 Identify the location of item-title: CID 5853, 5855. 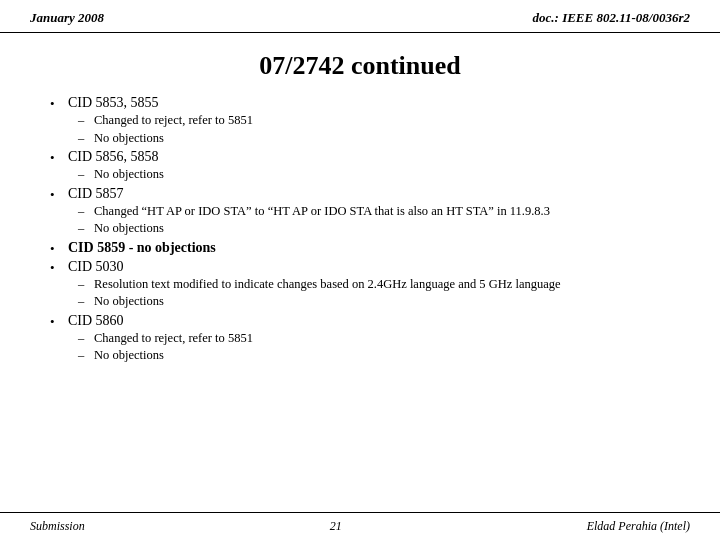
(369, 103).